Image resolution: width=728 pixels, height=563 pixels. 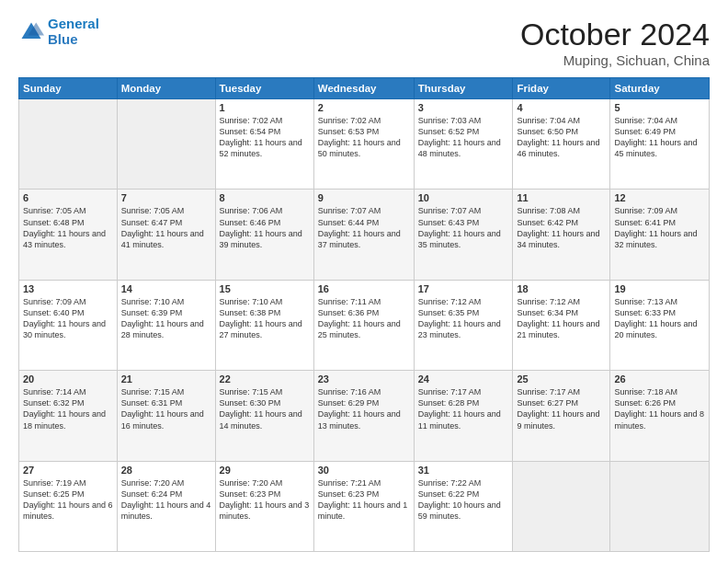 I want to click on header-day-friday: Friday, so click(x=562, y=88).